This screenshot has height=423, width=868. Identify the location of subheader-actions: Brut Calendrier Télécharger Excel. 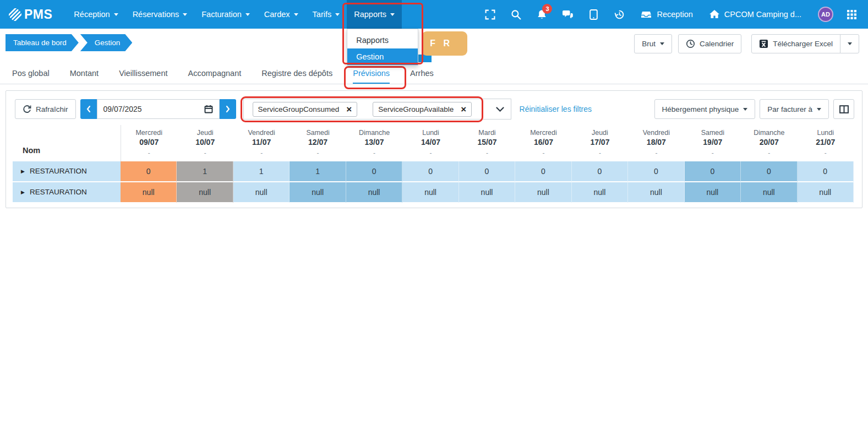
(746, 44).